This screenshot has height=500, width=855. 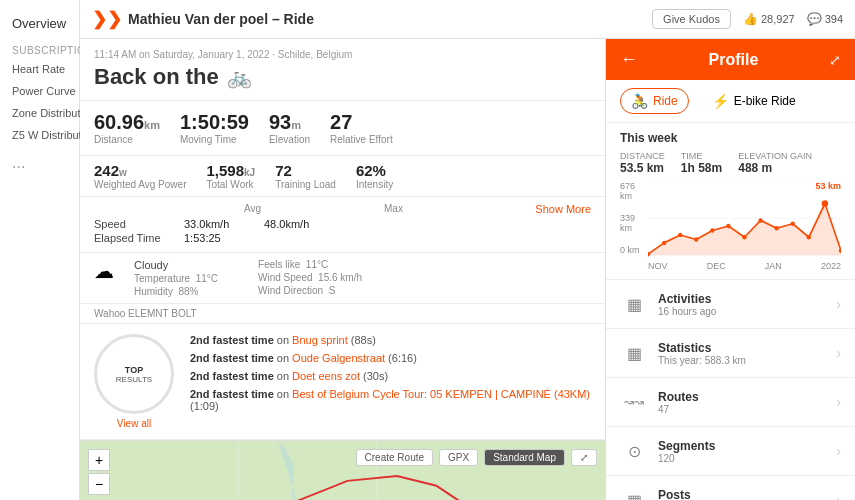 I want to click on sidebar-item-z5w-distribution: Z5 W Distribution, so click(x=40, y=135).